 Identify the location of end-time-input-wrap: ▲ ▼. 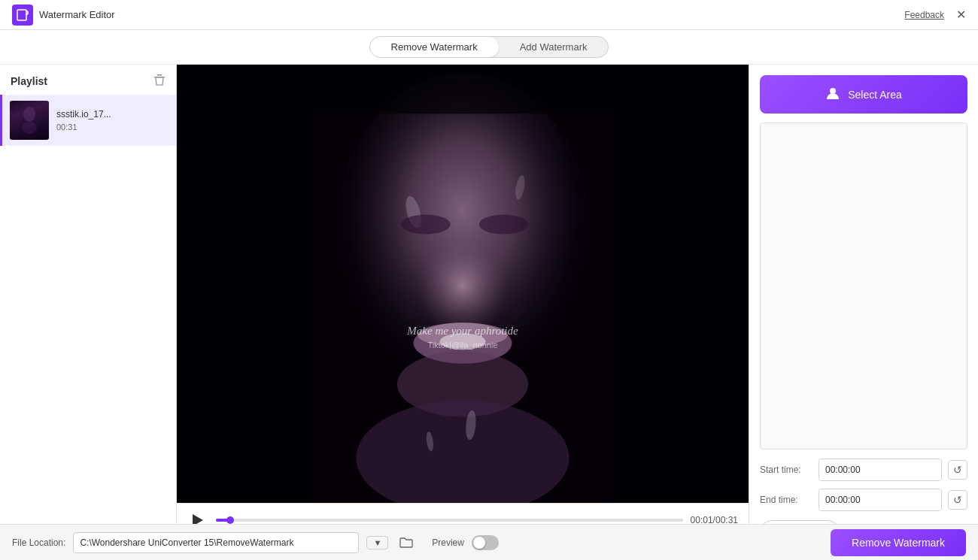
(880, 500).